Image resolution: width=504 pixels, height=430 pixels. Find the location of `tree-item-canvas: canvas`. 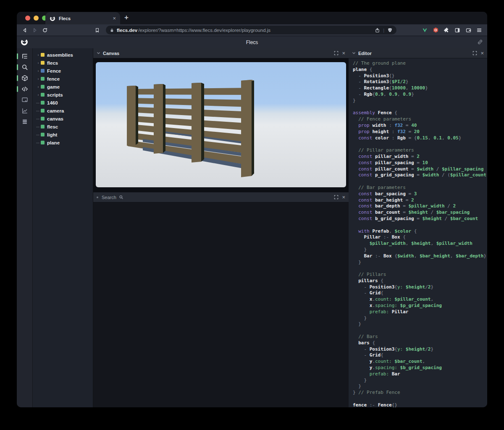

tree-item-canvas: canvas is located at coordinates (63, 118).